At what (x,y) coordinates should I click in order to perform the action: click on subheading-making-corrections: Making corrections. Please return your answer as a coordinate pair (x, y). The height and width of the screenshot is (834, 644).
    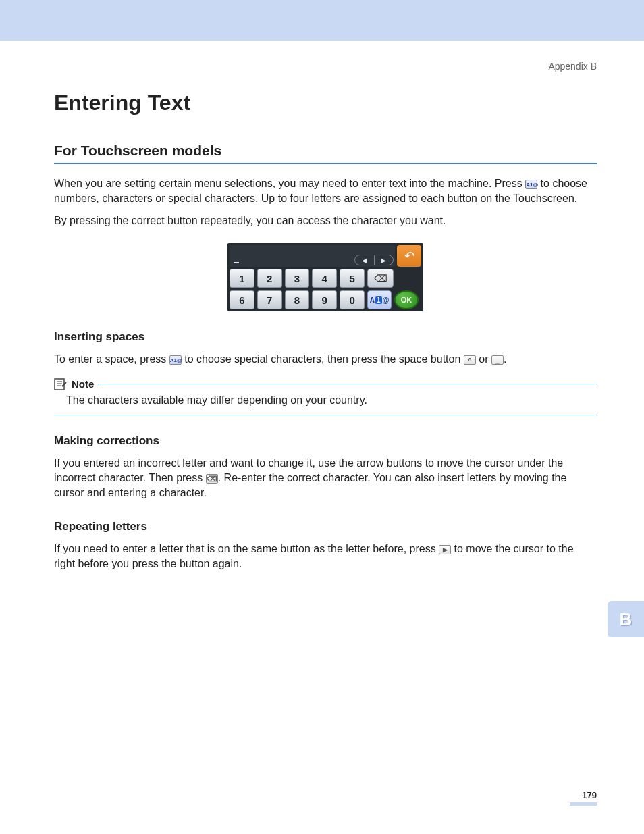
    Looking at the image, I should click on (325, 441).